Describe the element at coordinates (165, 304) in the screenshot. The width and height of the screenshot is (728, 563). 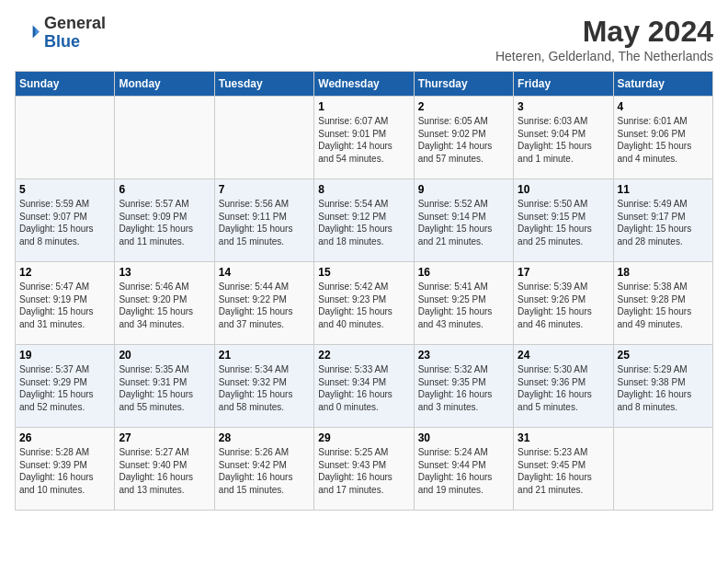
I see `table-row: 13Sunrise: 5:46 AM Sunset: 9:20 PM Dayli…` at that location.